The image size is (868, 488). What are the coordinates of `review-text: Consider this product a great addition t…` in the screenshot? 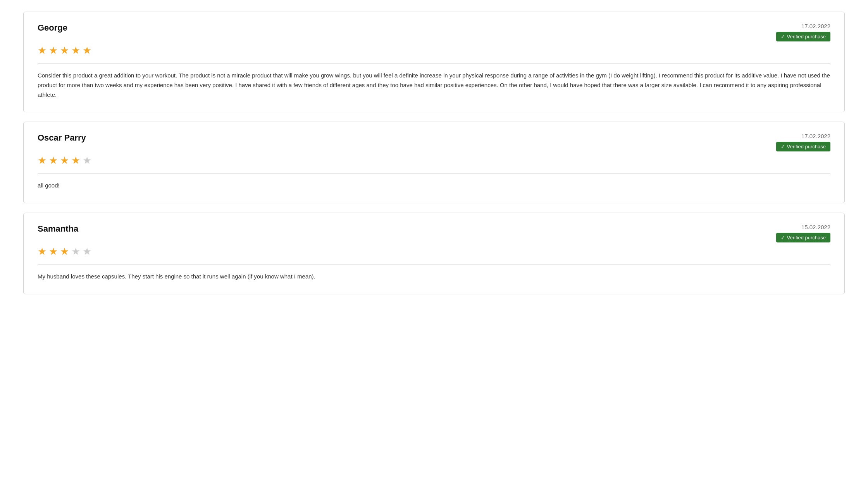 It's located at (434, 85).